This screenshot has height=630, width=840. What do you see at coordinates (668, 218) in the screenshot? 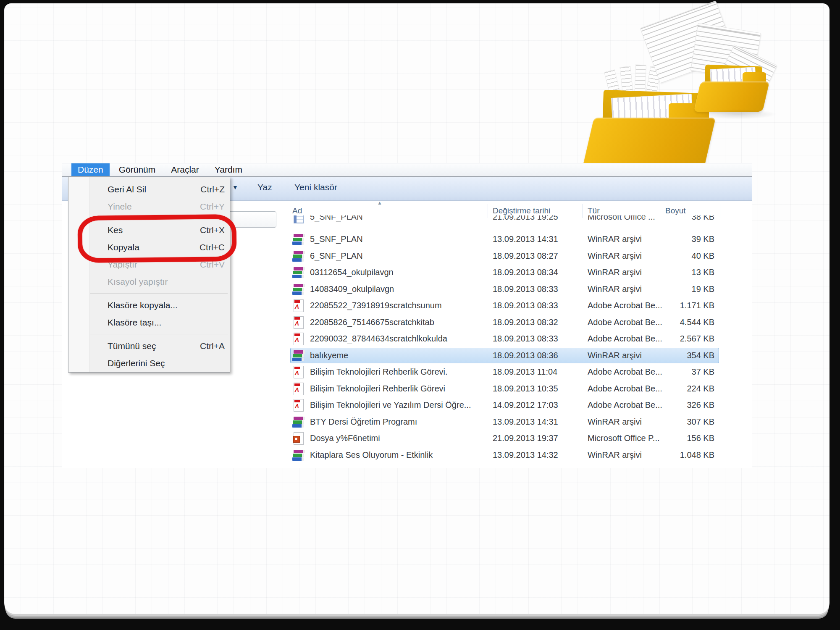
I see `file-size: 38 KB` at bounding box center [668, 218].